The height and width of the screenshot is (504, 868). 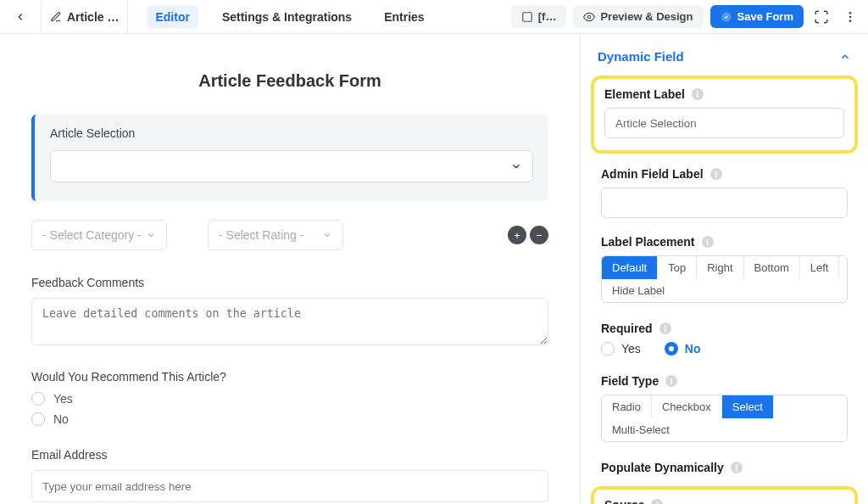 I want to click on article-selection-select, so click(x=292, y=166).